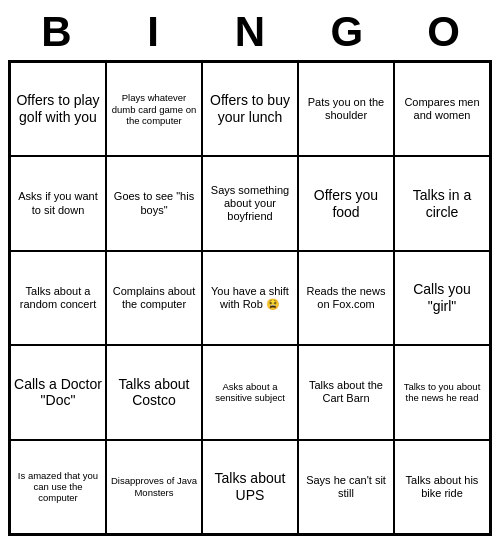  What do you see at coordinates (56, 32) in the screenshot?
I see `letter-b: B` at bounding box center [56, 32].